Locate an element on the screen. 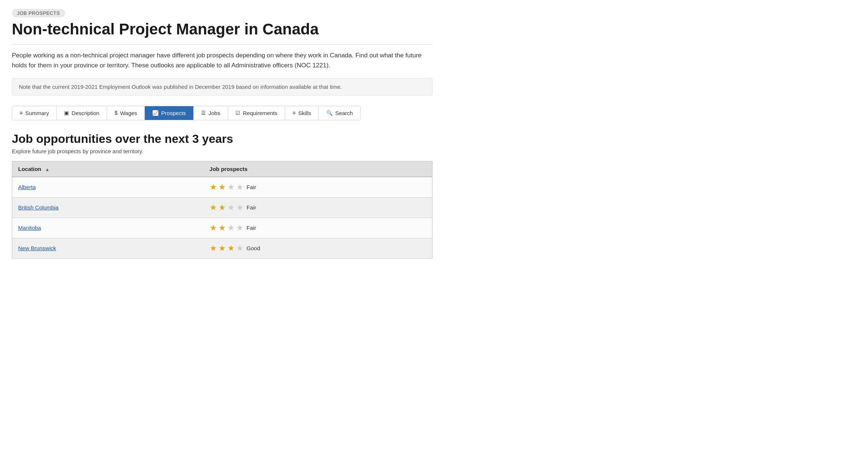 This screenshot has width=868, height=453. location-cell: Manitoba is located at coordinates (108, 228).